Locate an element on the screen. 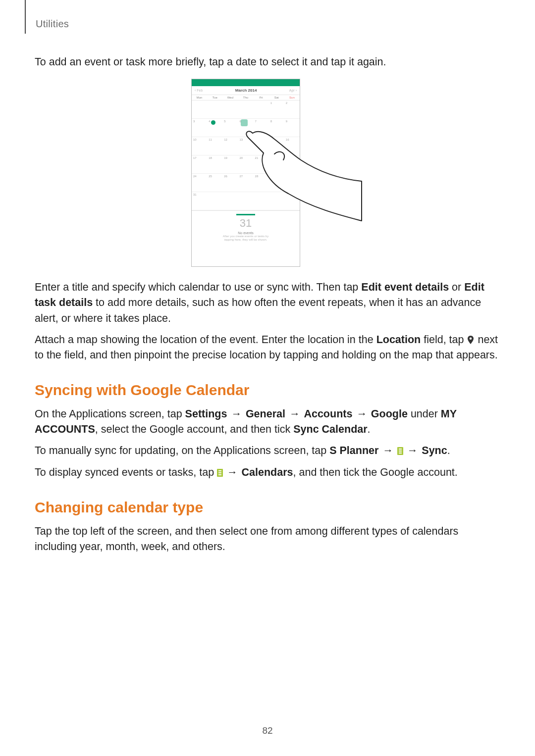 The width and height of the screenshot is (535, 756). chapter-label: Utilities is located at coordinates (53, 26).